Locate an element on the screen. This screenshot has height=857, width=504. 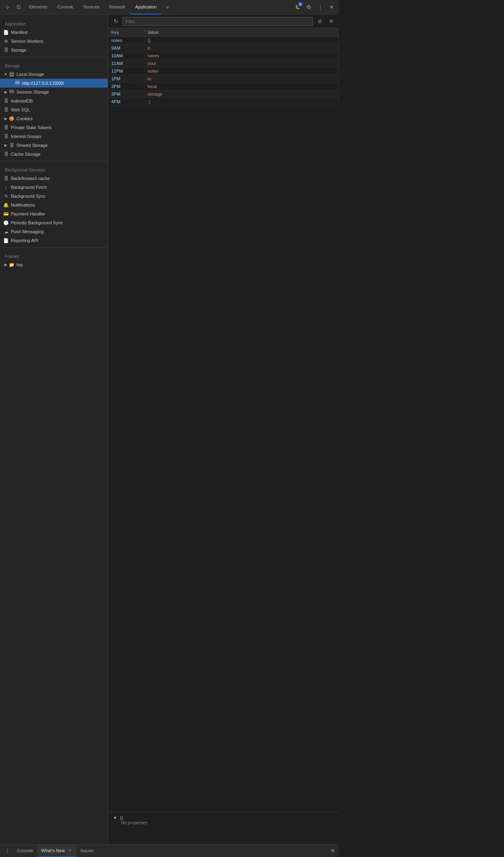
sidebar-item-web-sql: 🗄 Web SQL is located at coordinates (54, 110).